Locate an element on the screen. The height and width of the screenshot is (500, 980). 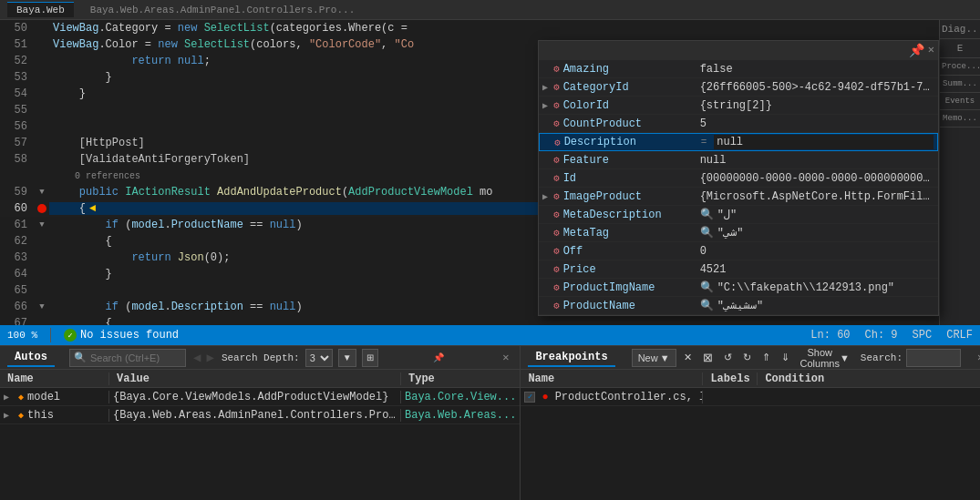
debug-row-feature: ⚙ Feature null is located at coordinates (738, 160).